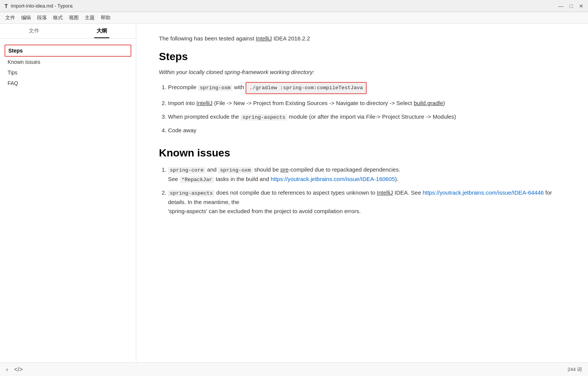  Describe the element at coordinates (106, 18) in the screenshot. I see `menu-help: 帮助` at that location.